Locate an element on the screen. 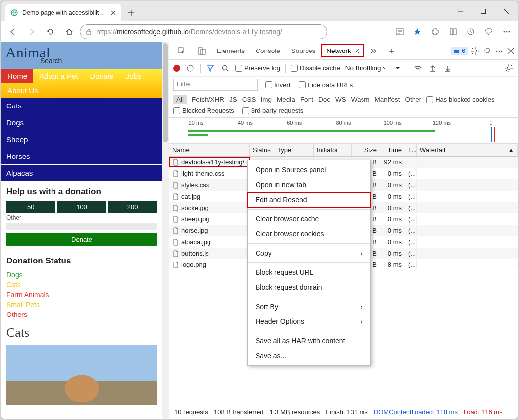 The image size is (519, 420). type-manifest: Manifest is located at coordinates (387, 99).